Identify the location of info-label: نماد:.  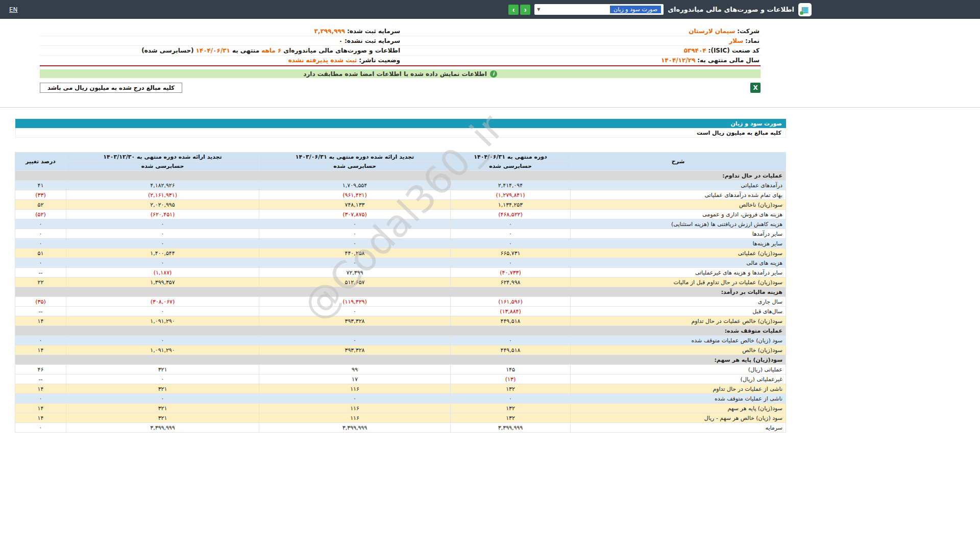
(752, 41).